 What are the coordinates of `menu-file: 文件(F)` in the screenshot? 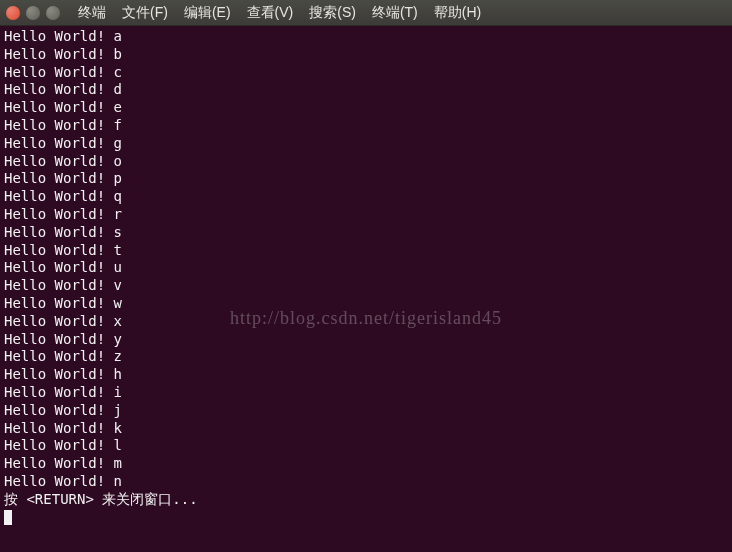 It's located at (145, 13).